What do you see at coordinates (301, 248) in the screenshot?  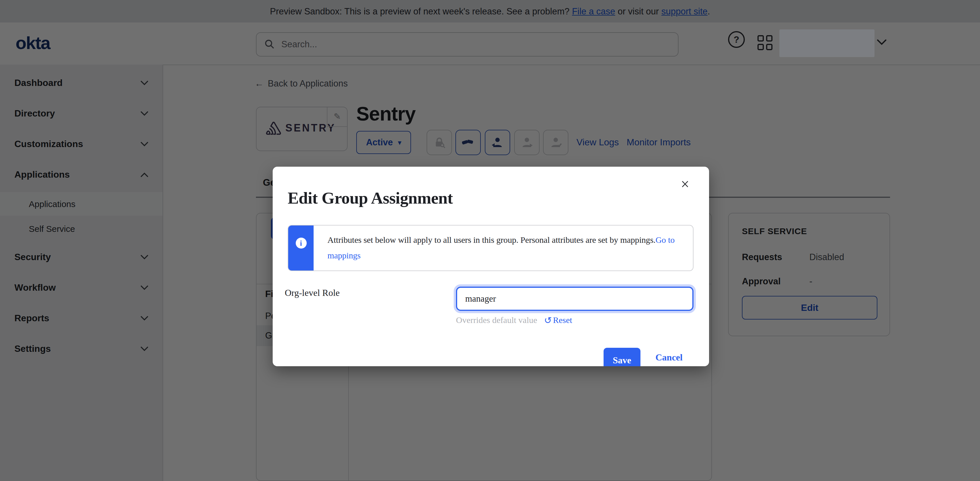 I see `info-alert-bar: i` at bounding box center [301, 248].